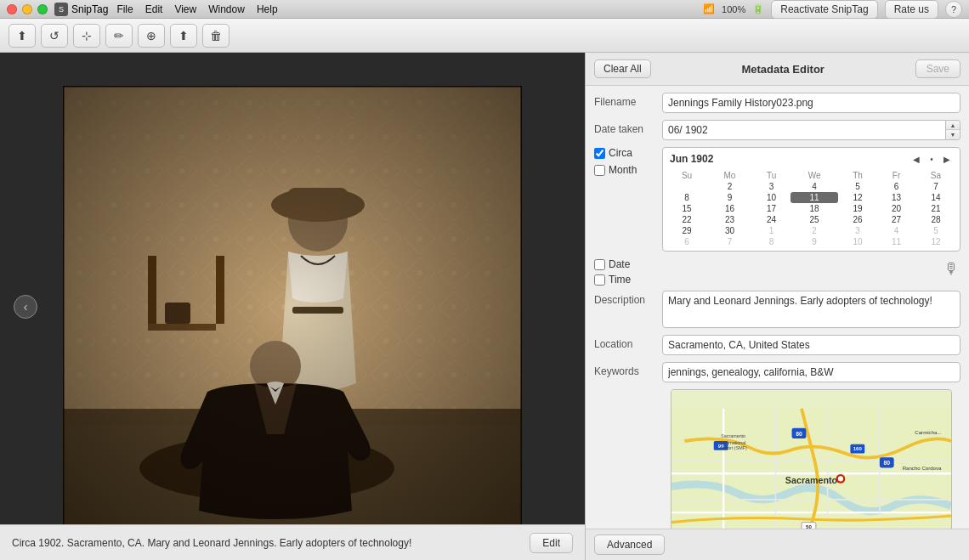 This screenshot has height=560, width=969. I want to click on filename-input, so click(811, 103).